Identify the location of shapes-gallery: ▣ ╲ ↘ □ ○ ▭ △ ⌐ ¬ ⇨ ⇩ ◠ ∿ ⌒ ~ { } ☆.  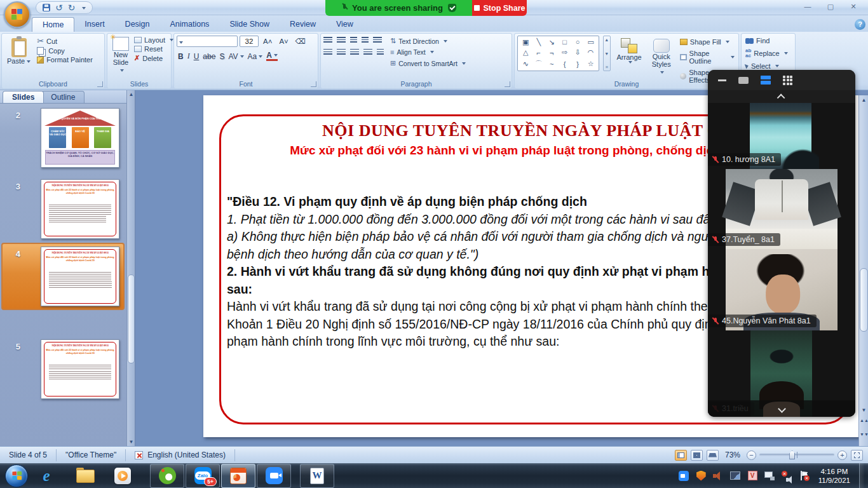
(558, 53).